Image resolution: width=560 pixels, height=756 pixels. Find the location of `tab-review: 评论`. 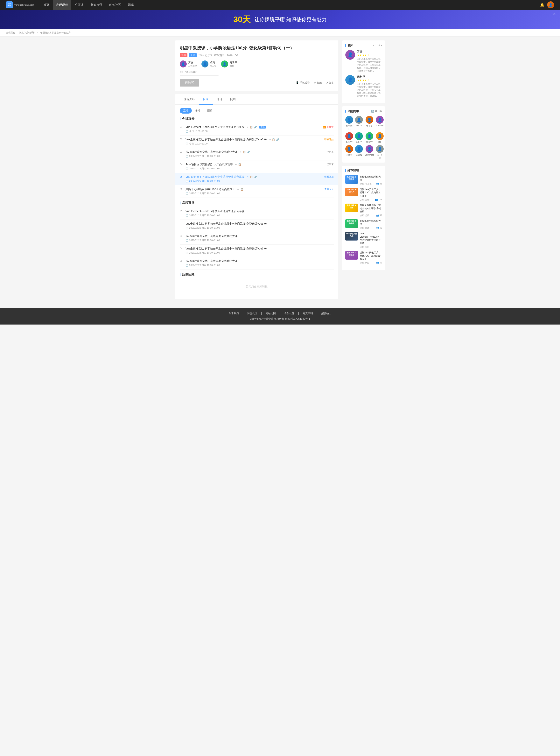

tab-review: 评论 is located at coordinates (220, 100).